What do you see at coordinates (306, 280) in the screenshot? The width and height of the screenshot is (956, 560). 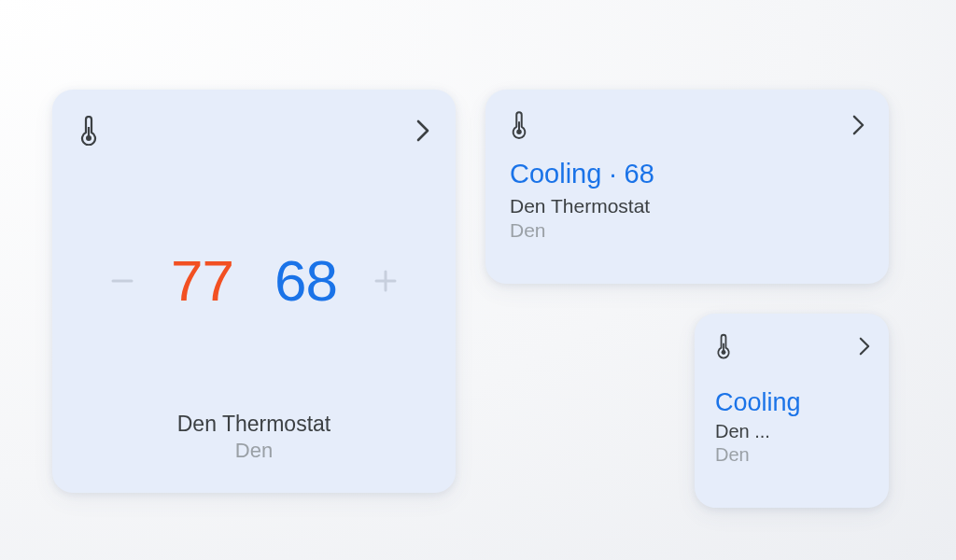 I see `cool-setpoint: 68` at bounding box center [306, 280].